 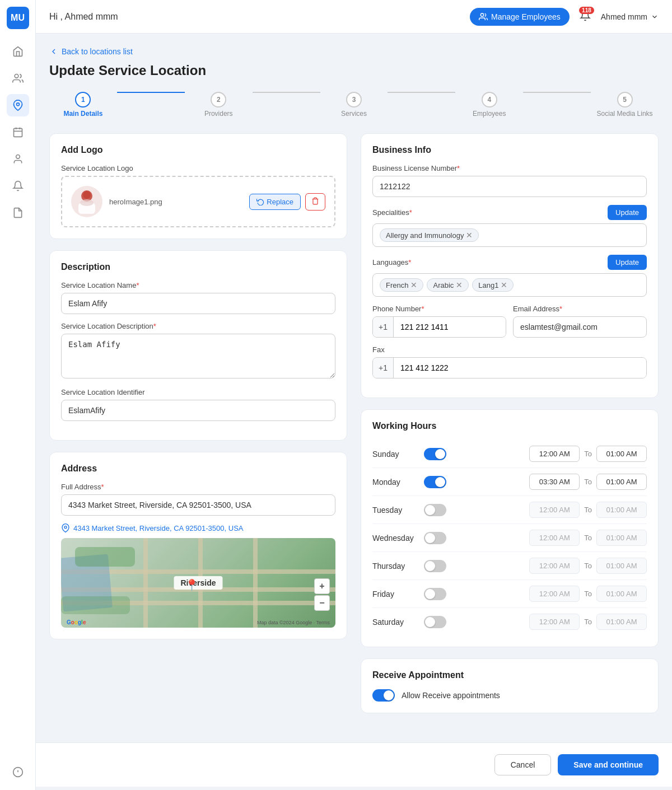 What do you see at coordinates (198, 202) in the screenshot?
I see `logo-upload-area: heroImage1.png Replace` at bounding box center [198, 202].